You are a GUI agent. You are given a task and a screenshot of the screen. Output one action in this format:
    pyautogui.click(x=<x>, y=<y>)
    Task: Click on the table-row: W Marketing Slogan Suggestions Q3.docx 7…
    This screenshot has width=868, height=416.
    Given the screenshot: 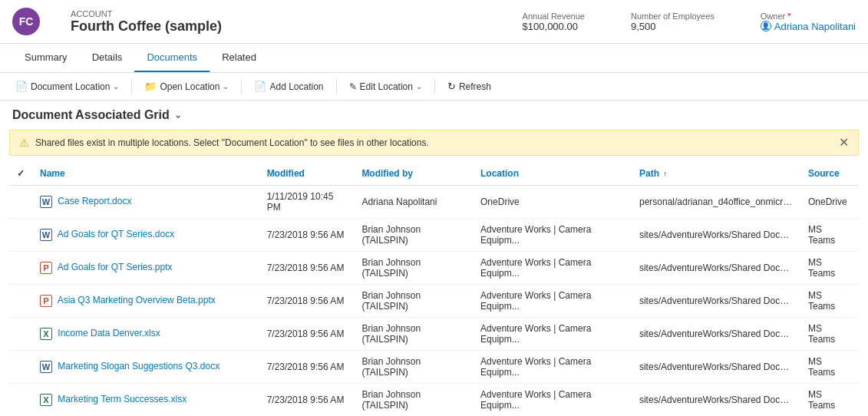 What is the action you would take?
    pyautogui.click(x=434, y=367)
    